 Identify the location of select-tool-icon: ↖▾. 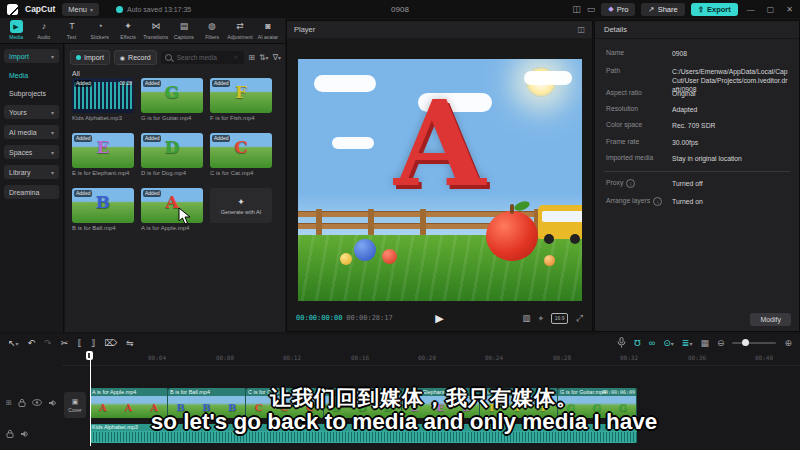
(14, 343).